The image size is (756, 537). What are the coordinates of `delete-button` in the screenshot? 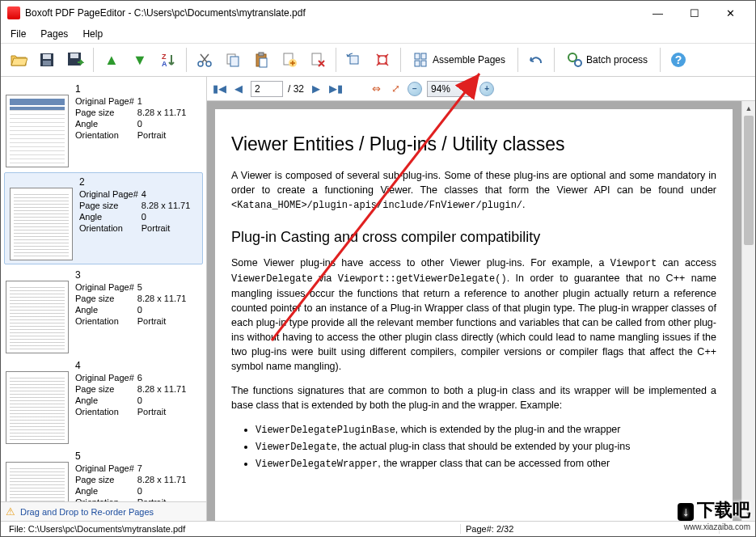 It's located at (318, 60).